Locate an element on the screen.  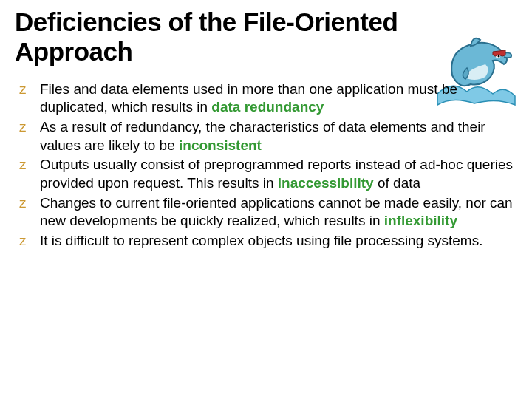
bullet-text-highlight: data redundancy is located at coordinates (267, 106).